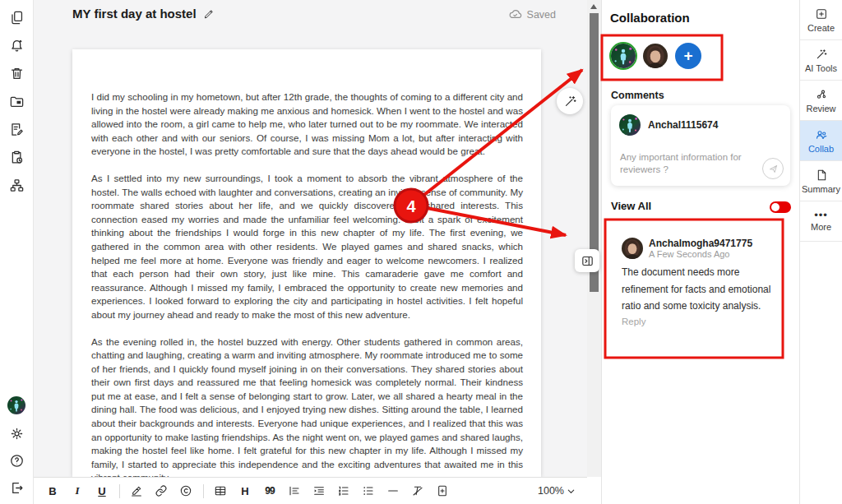  Describe the element at coordinates (638, 95) in the screenshot. I see `comments-heading: Comments` at that location.